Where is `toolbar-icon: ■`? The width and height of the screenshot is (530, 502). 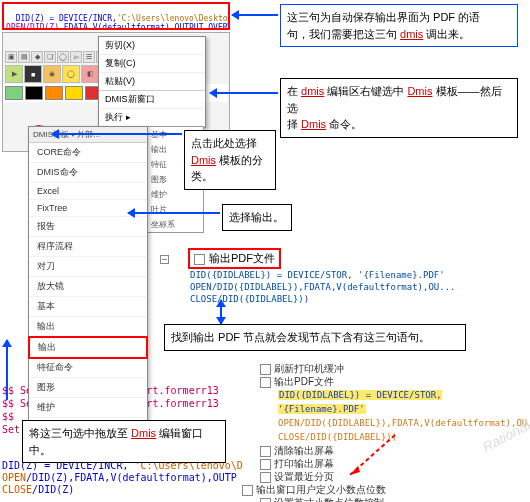
toolbar-icon: ■ is located at coordinates (33, 74).